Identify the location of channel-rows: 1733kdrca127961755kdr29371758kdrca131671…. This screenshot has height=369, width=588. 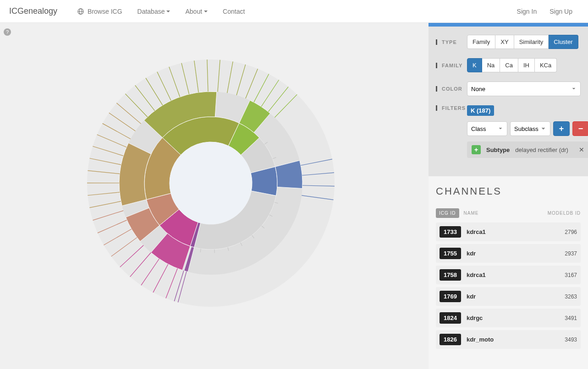
(508, 286).